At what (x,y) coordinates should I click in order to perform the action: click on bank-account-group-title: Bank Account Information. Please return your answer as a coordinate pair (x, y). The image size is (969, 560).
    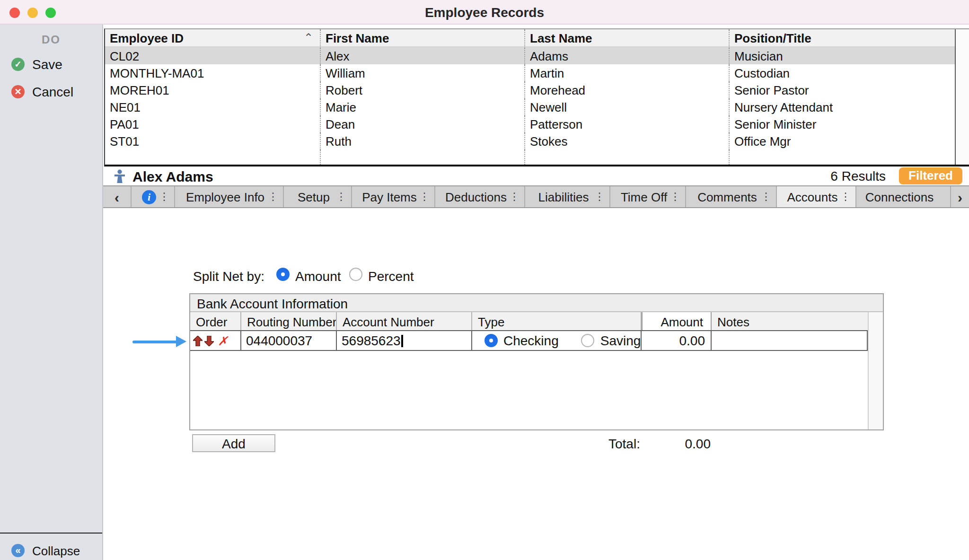
    Looking at the image, I should click on (537, 303).